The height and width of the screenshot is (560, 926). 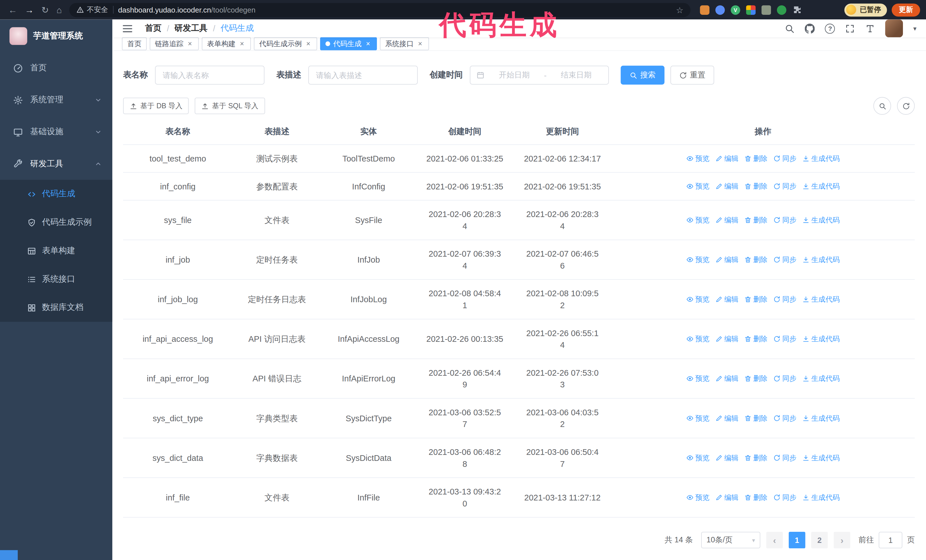 I want to click on tab-home: 首页, so click(x=134, y=44).